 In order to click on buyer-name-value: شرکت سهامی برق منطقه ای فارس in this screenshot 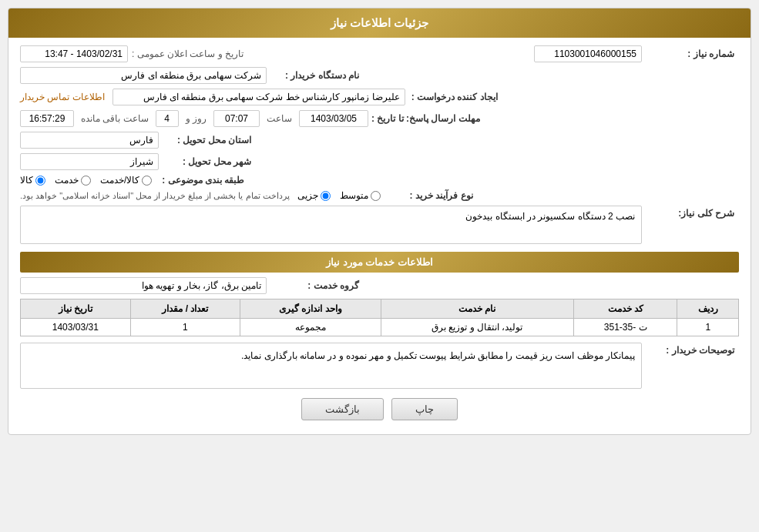, I will do `click(143, 75)`.